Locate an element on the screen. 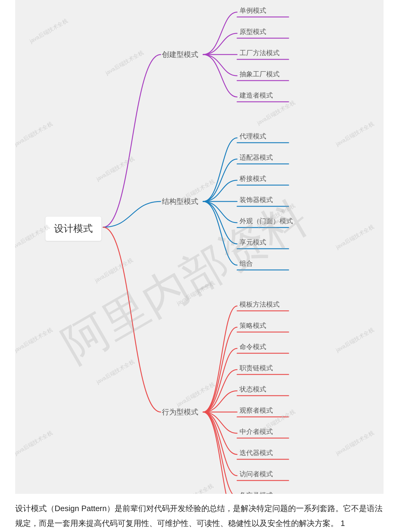 The height and width of the screenshot is (532, 399). leaf-creational-1: 原型模式 is located at coordinates (253, 32).